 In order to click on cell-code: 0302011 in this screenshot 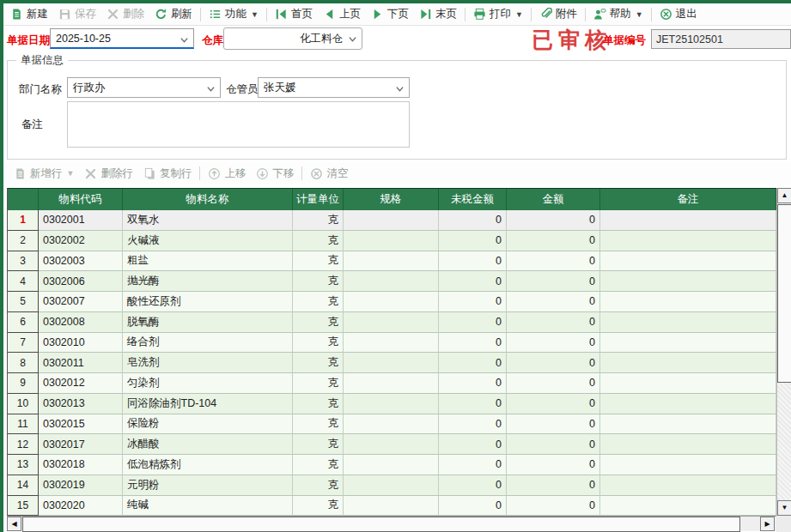, I will do `click(81, 363)`.